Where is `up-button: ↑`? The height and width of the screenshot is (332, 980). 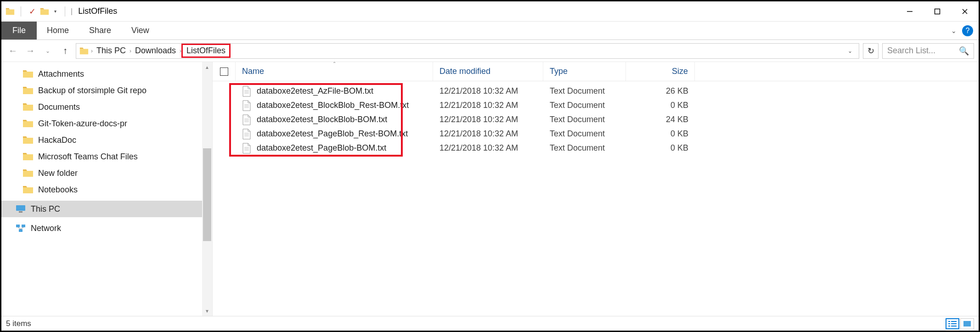 up-button: ↑ is located at coordinates (65, 51).